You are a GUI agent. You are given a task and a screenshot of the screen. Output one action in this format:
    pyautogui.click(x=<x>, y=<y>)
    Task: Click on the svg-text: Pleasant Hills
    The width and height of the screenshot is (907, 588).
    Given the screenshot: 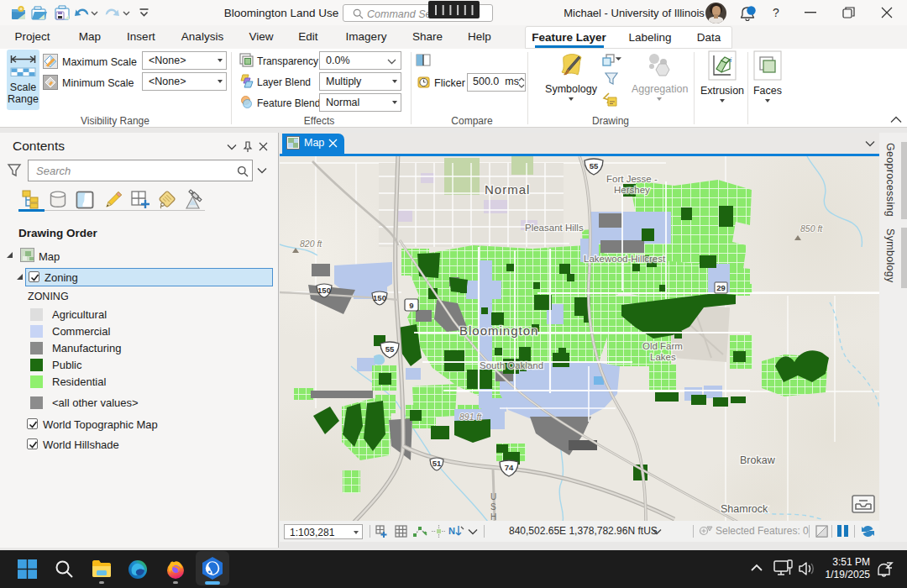 What is the action you would take?
    pyautogui.click(x=554, y=228)
    